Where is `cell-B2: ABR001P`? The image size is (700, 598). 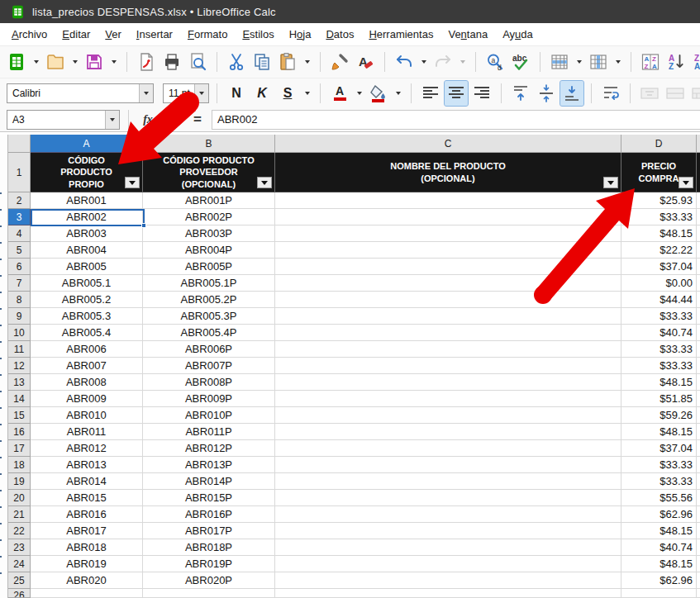 cell-B2: ABR001P is located at coordinates (209, 201).